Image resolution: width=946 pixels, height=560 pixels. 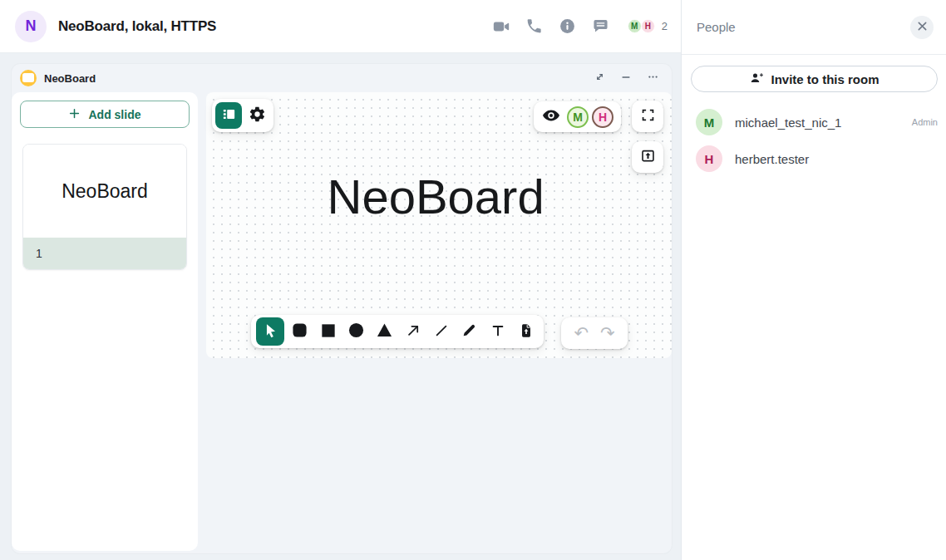 I want to click on room-info-icon, so click(x=567, y=27).